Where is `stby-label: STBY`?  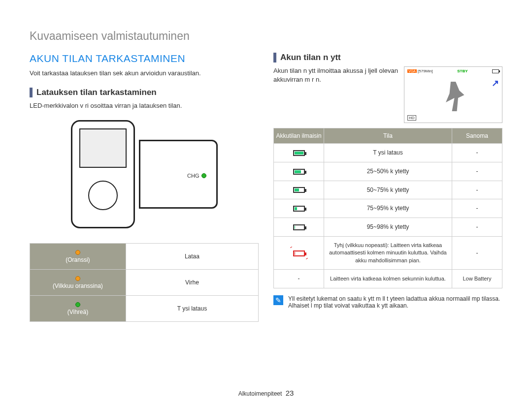
stby-label: STBY is located at coordinates (462, 71).